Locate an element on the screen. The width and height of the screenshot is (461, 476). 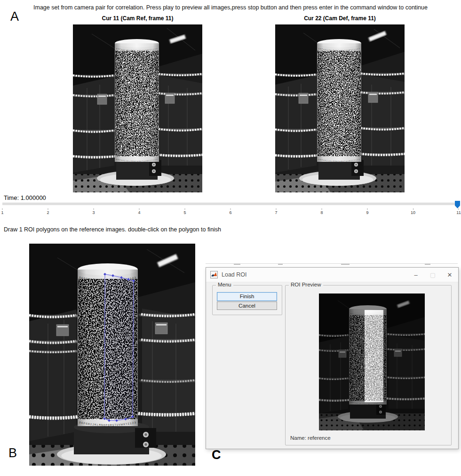
slider-tick-11: 11 is located at coordinates (458, 212).